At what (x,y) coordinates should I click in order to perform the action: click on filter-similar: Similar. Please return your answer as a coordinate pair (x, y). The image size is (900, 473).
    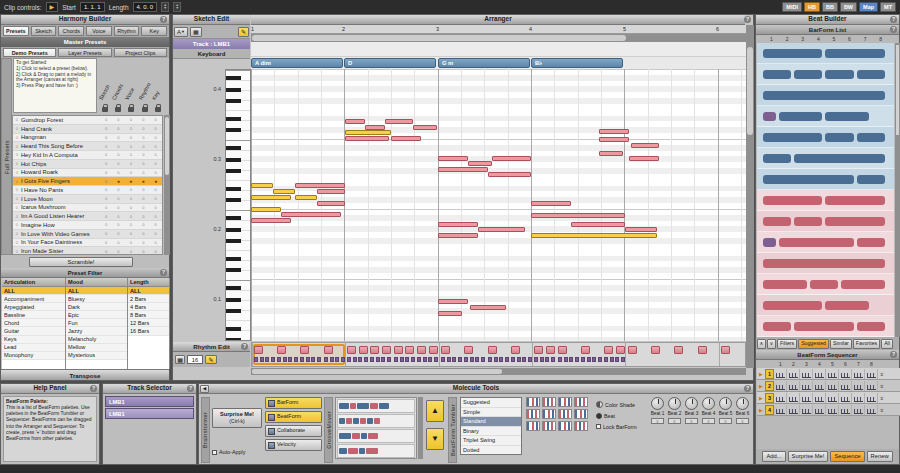
    Looking at the image, I should click on (841, 344).